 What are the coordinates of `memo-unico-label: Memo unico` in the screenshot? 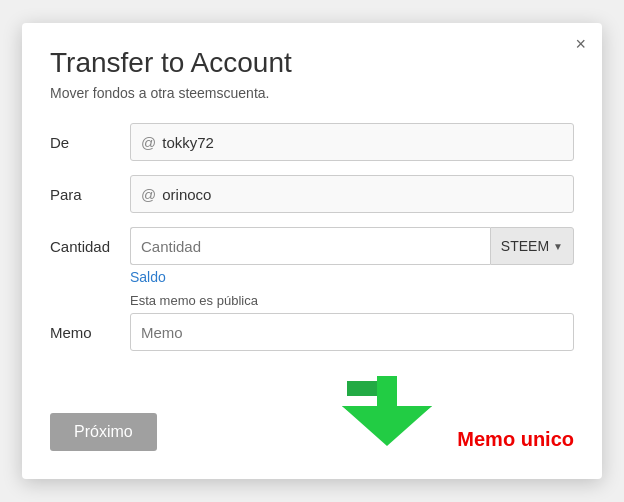 It's located at (516, 440).